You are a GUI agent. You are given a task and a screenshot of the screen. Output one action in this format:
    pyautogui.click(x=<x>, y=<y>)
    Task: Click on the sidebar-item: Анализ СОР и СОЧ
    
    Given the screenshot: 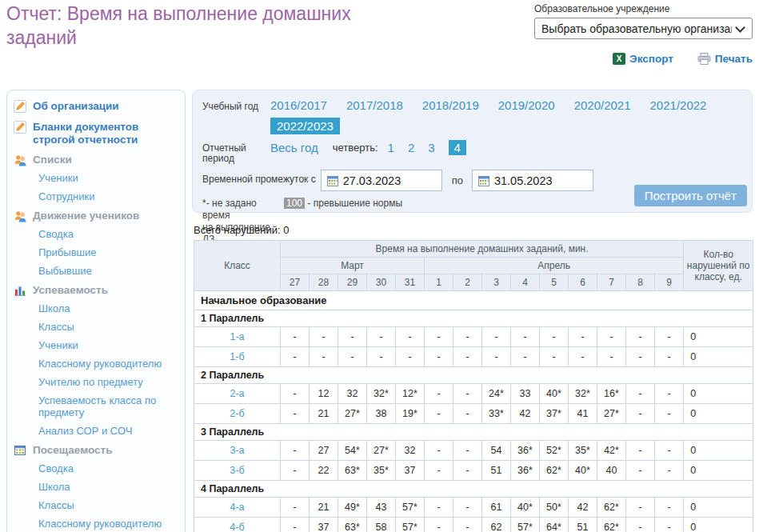 What is the action you would take?
    pyautogui.click(x=110, y=430)
    